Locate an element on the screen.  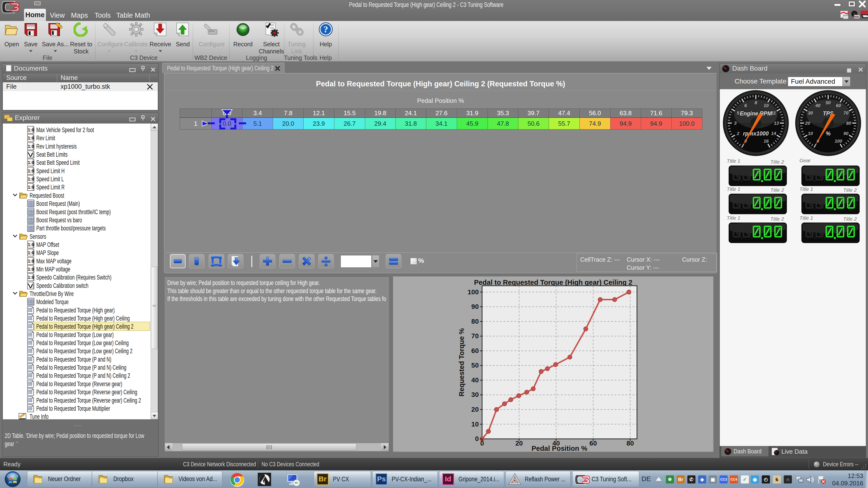
svg-text: 0 is located at coordinates (477, 439).